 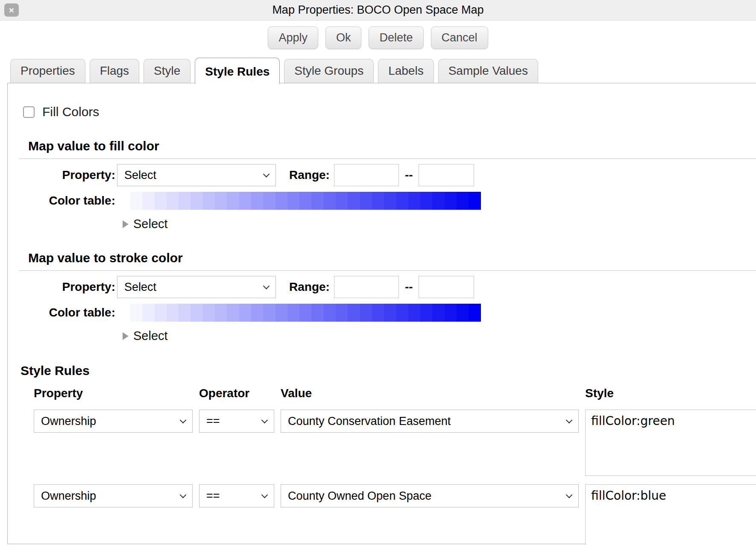 I want to click on color-table-label: Color table:, so click(x=69, y=201).